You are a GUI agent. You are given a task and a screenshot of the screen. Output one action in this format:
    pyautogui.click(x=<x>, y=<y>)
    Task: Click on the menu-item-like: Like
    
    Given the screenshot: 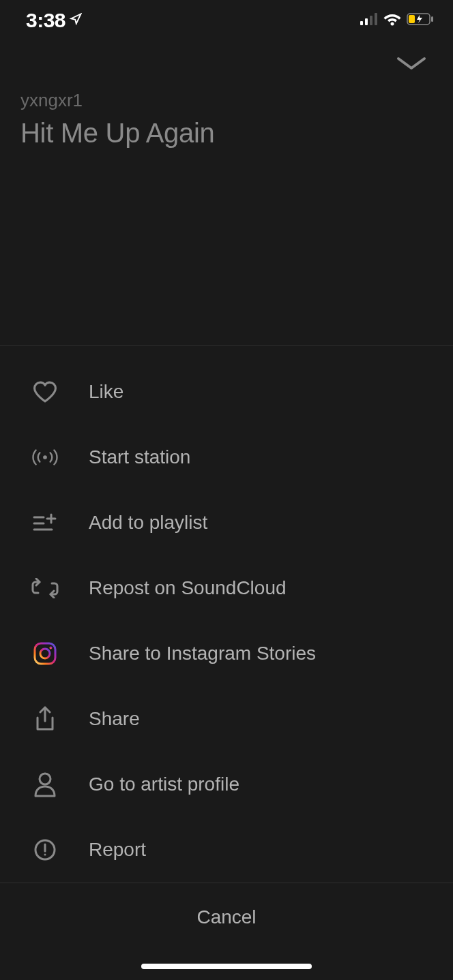 What is the action you would take?
    pyautogui.click(x=227, y=392)
    